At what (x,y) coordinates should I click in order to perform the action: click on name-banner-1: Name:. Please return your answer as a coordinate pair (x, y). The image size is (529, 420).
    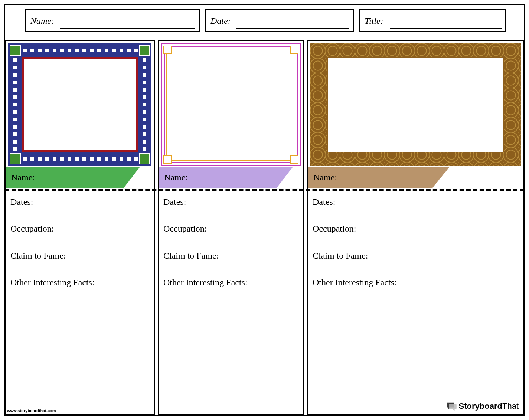
    Looking at the image, I should click on (73, 178).